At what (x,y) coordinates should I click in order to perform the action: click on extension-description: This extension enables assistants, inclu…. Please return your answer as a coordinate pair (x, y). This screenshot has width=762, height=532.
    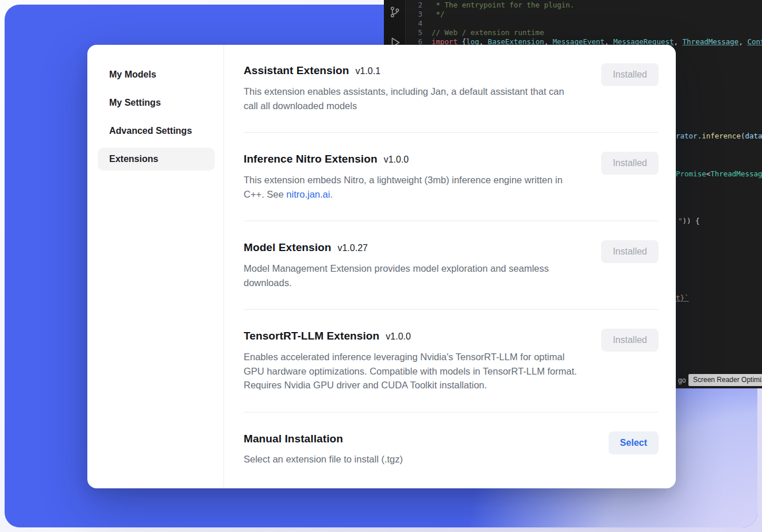
    Looking at the image, I should click on (411, 99).